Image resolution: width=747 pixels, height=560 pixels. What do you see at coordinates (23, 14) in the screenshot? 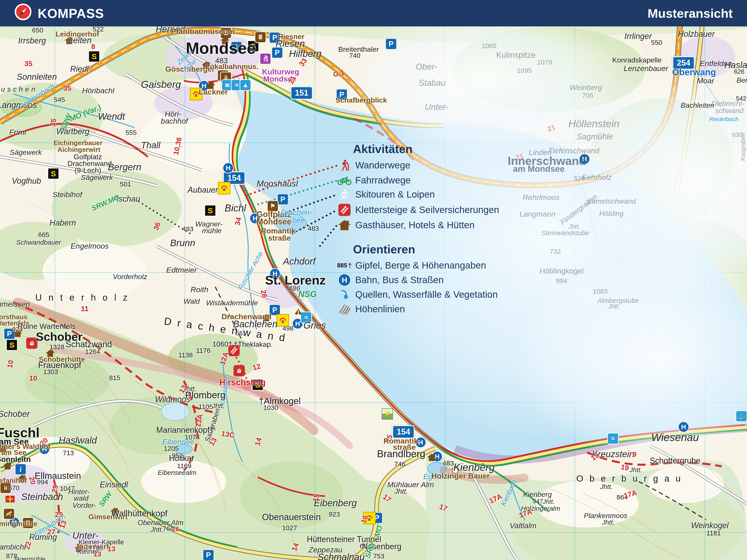
I see `kompass-logo-icon` at bounding box center [23, 14].